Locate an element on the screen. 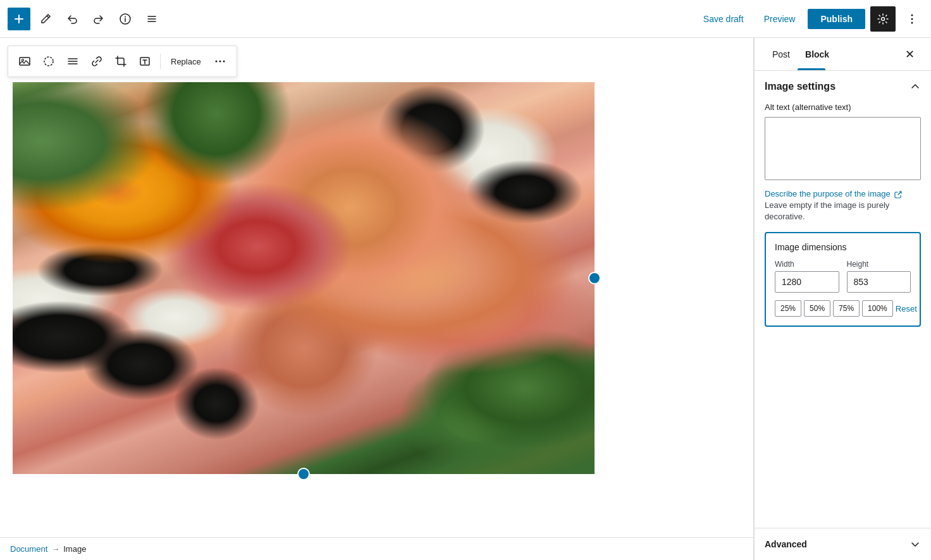 Image resolution: width=931 pixels, height=560 pixels. breadcrumb-current: Image is located at coordinates (75, 549).